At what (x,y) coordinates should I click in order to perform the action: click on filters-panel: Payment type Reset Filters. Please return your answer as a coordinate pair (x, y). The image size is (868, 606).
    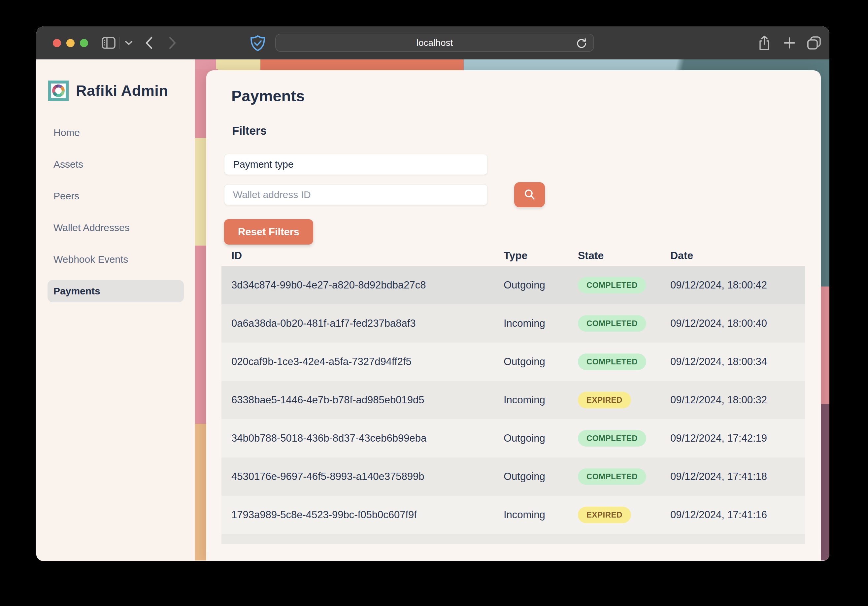
    Looking at the image, I should click on (515, 194).